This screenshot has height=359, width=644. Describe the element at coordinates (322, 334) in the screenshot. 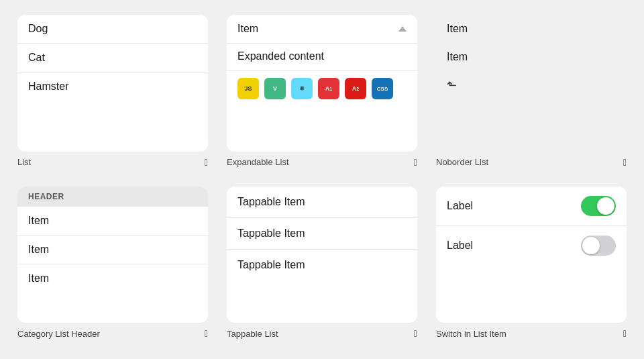

I see `cell-label: Tappable List ` at that location.